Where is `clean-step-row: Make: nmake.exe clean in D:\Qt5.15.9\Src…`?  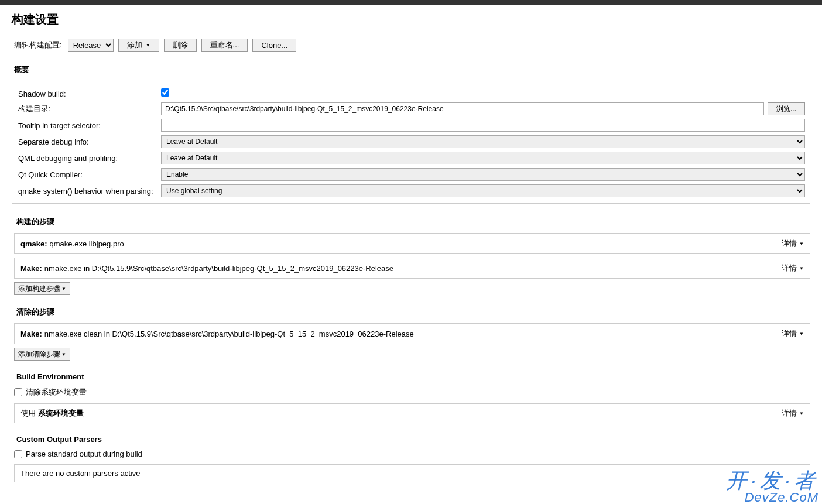 clean-step-row: Make: nmake.exe clean in D:\Qt5.15.9\Src… is located at coordinates (412, 334).